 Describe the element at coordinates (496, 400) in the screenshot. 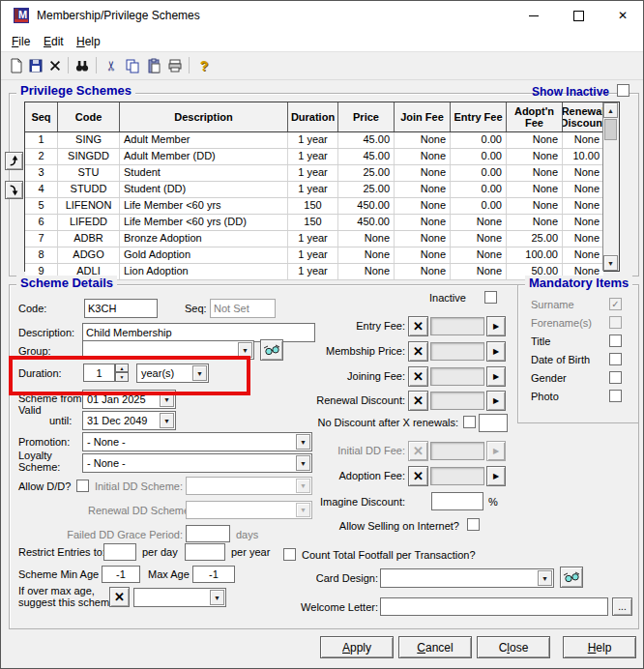

I see `renewal-discount-expand-button: ▶` at that location.